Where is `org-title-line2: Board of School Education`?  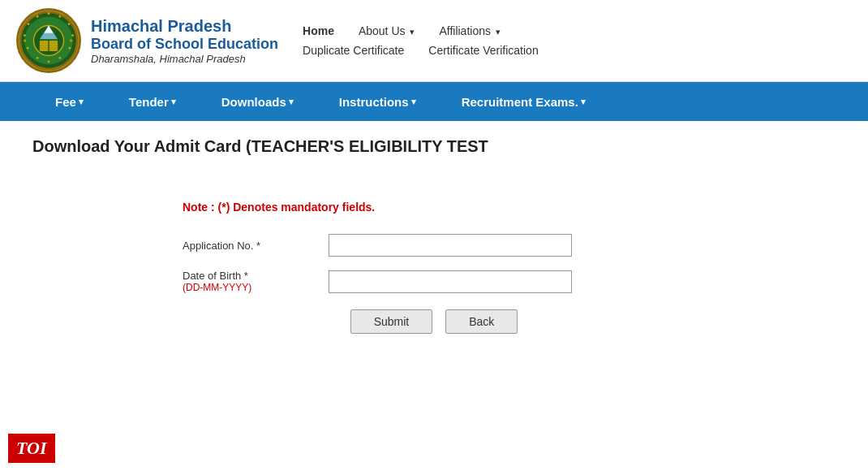 org-title-line2: Board of School Education is located at coordinates (185, 44).